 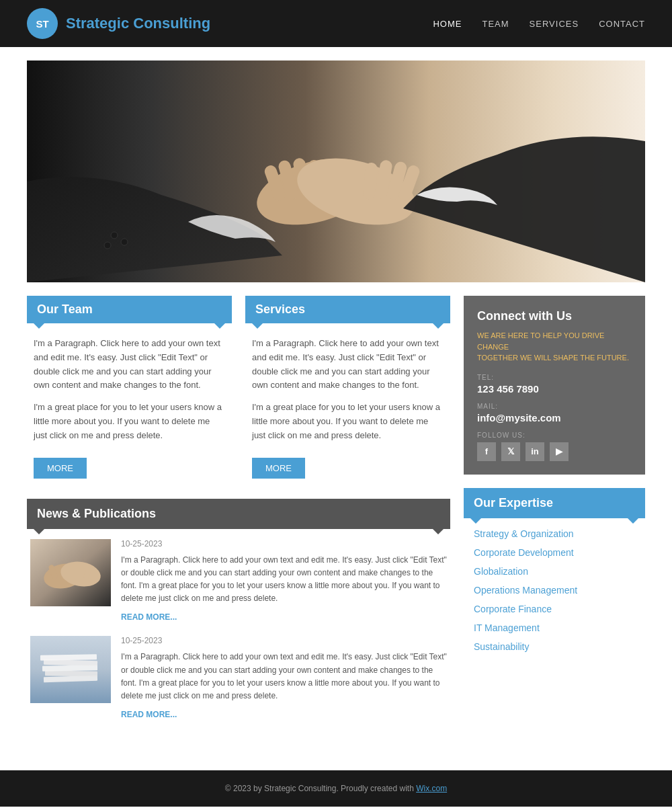 I want to click on footer: © 2023 by Strategic Consulting. Proudly …, so click(x=336, y=788).